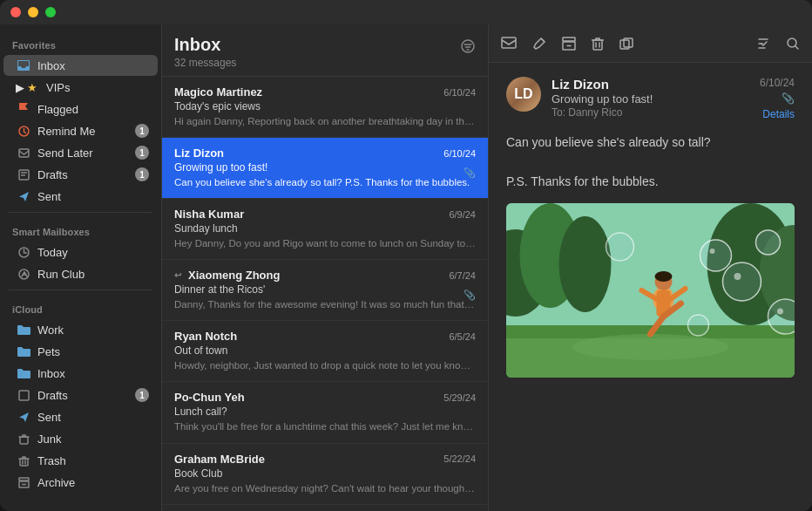 This screenshot has height=511, width=812. What do you see at coordinates (24, 330) in the screenshot?
I see `work-folder-icon` at bounding box center [24, 330].